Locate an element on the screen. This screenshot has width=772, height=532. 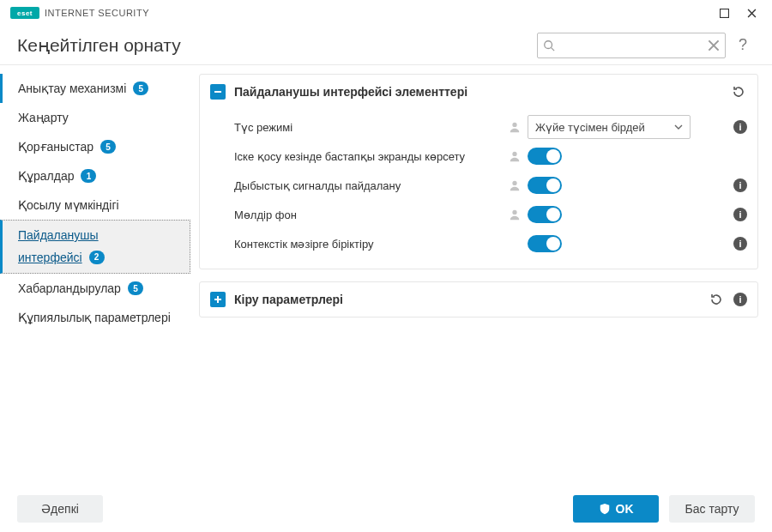
ok-button-label: OK is located at coordinates (624, 509).